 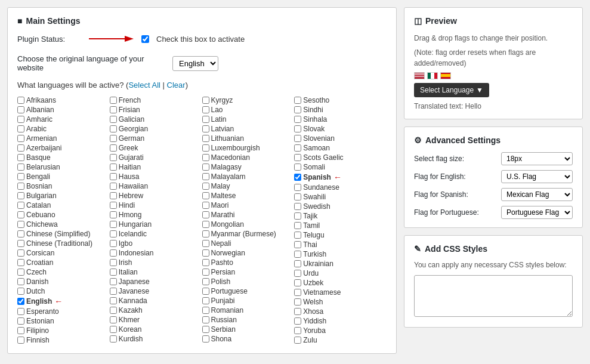 I want to click on checkbox-serbian, so click(x=206, y=329).